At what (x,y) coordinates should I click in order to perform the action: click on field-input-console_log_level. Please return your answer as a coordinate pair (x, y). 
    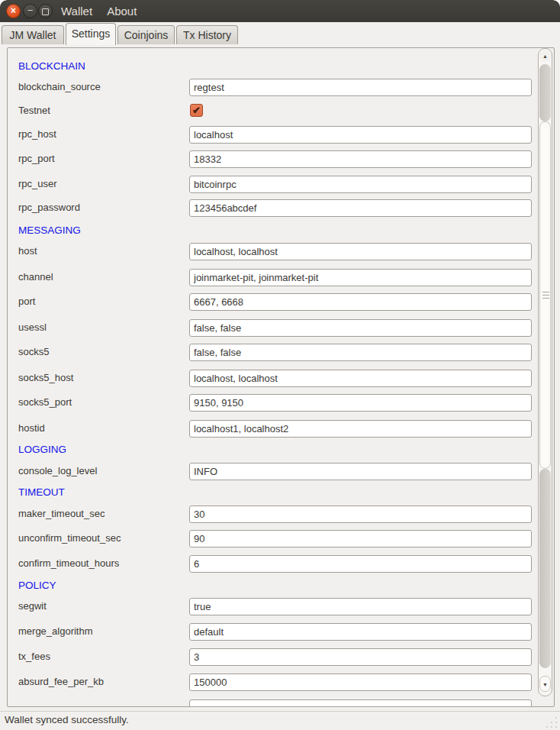
    Looking at the image, I should click on (360, 472).